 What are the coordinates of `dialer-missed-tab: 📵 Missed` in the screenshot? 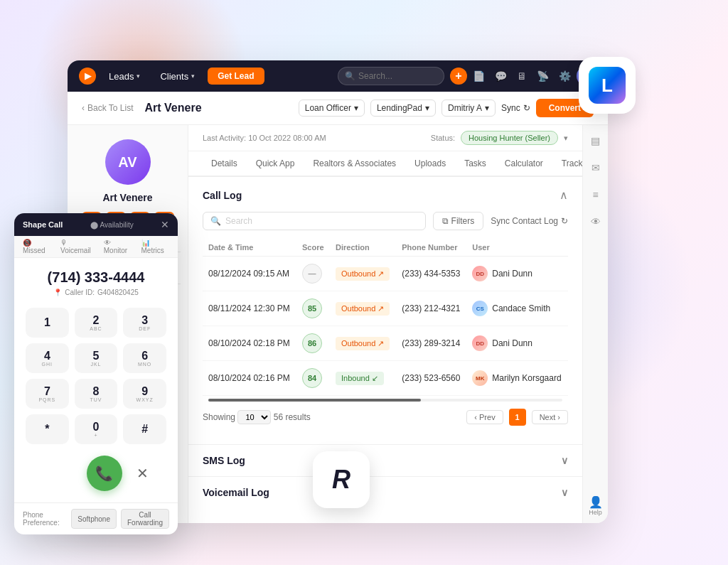 It's located at (37, 247).